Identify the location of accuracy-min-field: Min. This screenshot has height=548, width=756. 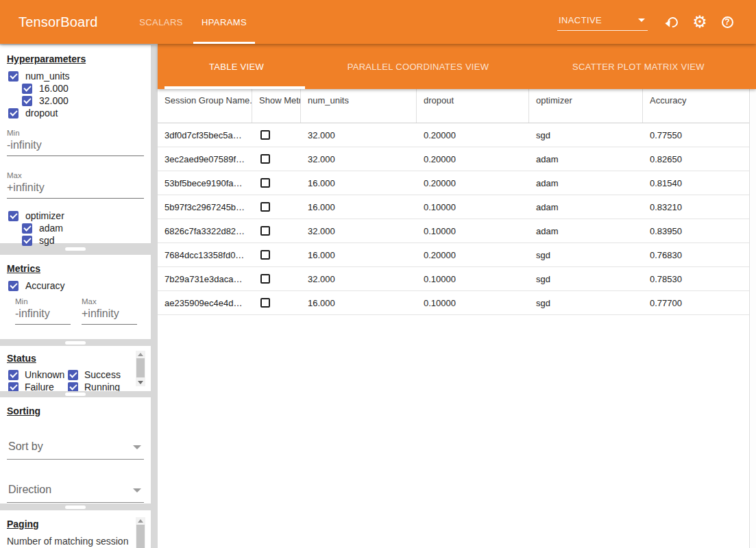
(42, 311).